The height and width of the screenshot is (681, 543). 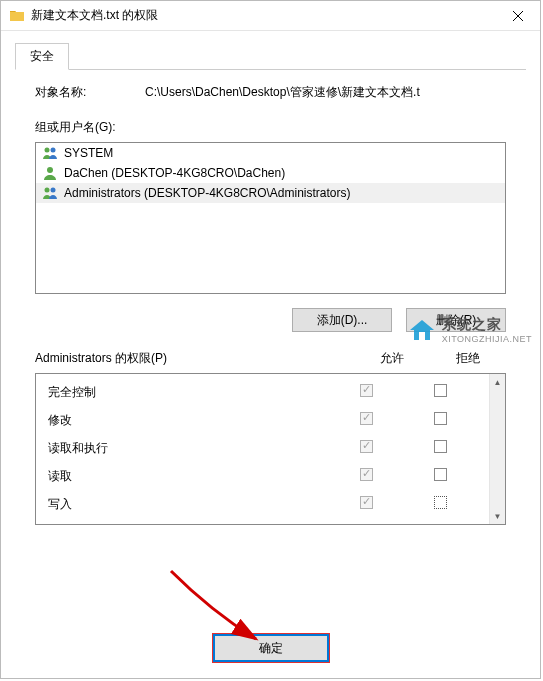 I want to click on permission-row: 读取, so click(x=262, y=476).